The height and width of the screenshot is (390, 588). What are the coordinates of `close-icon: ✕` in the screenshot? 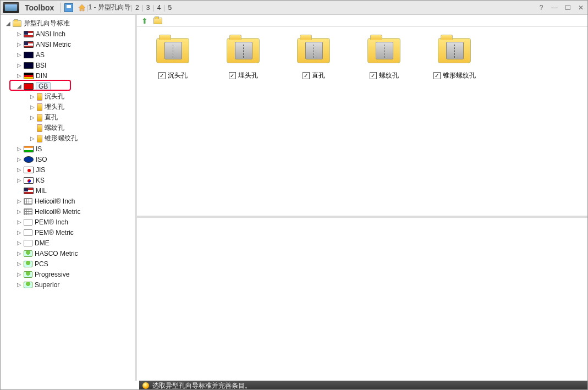 It's located at (581, 8).